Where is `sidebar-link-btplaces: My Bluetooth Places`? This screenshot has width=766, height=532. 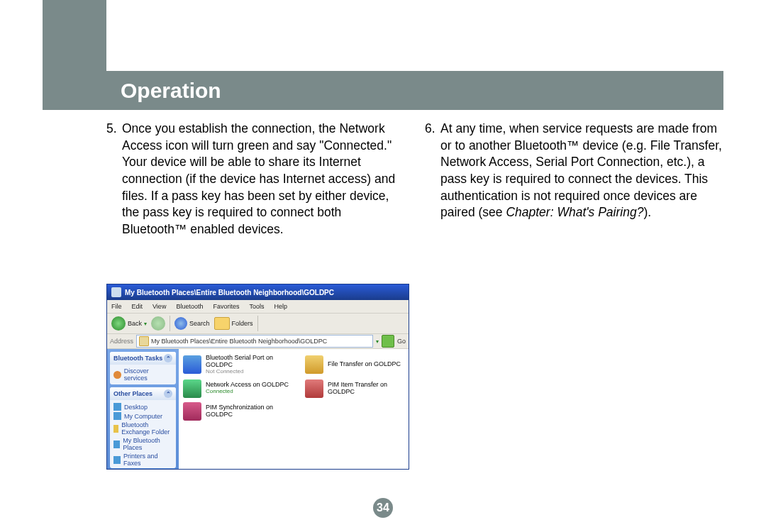
sidebar-link-btplaces: My Bluetooth Places is located at coordinates (143, 444).